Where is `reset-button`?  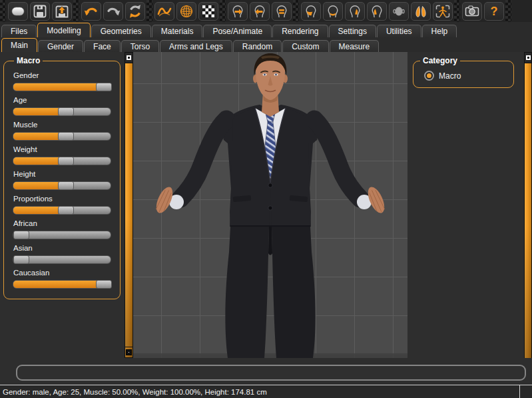
reset-button is located at coordinates (135, 11).